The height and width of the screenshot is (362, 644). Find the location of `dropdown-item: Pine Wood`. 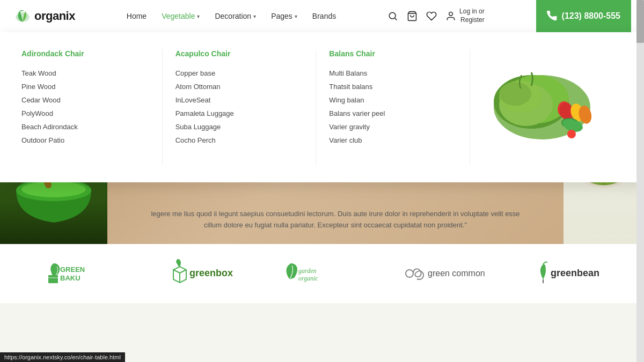

dropdown-item: Pine Wood is located at coordinates (85, 87).